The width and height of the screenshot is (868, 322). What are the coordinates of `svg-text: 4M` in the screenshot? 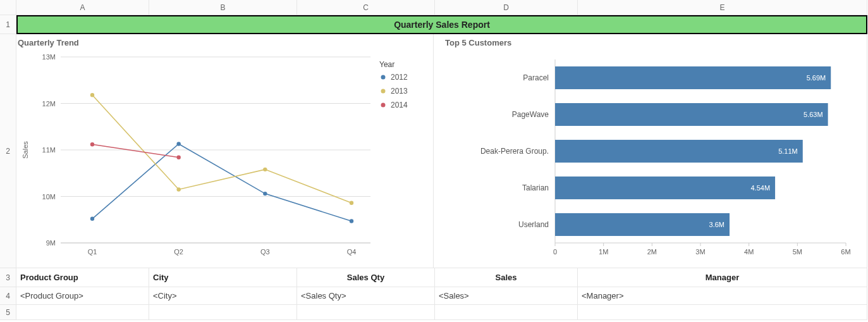 It's located at (749, 252).